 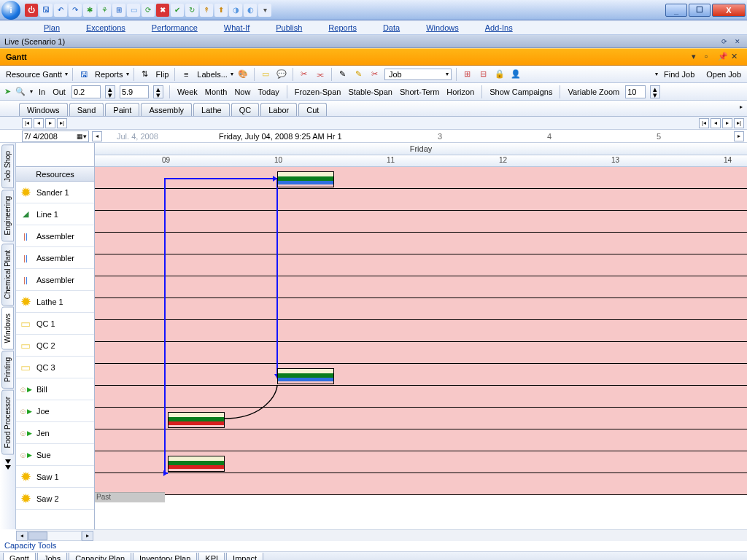 What do you see at coordinates (175, 28) in the screenshot?
I see `menu-performance: Performance` at bounding box center [175, 28].